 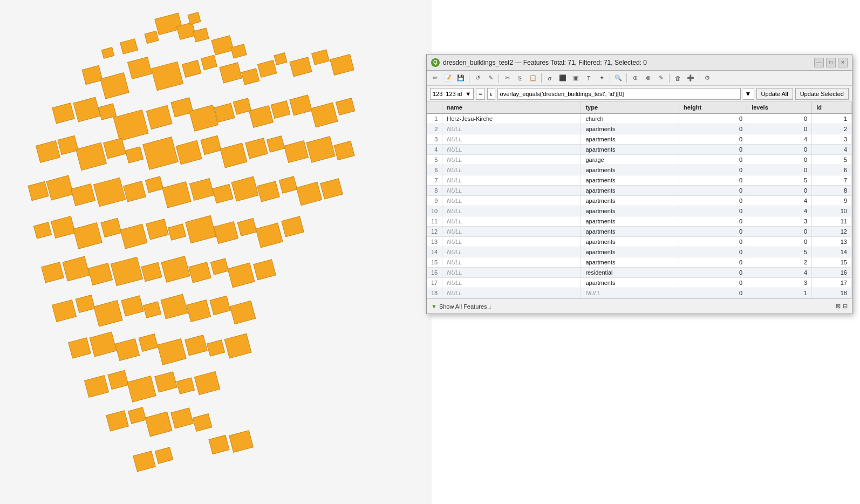 What do you see at coordinates (639, 171) in the screenshot?
I see `table-row: 6NULLapartments006` at bounding box center [639, 171].